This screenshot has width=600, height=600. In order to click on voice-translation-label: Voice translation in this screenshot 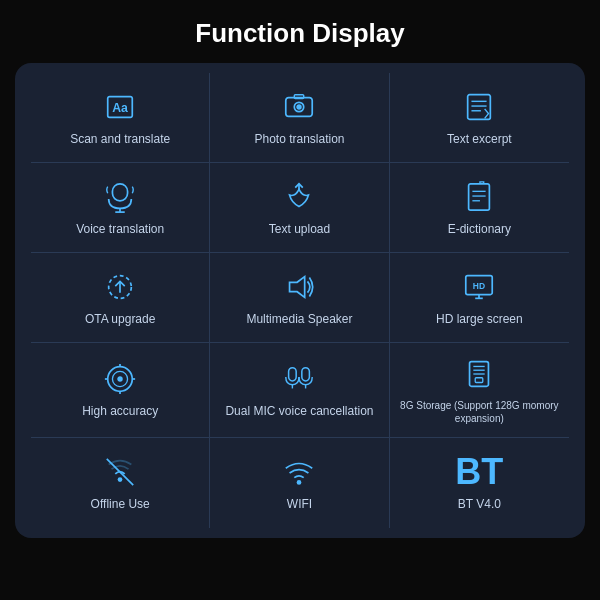, I will do `click(120, 230)`.